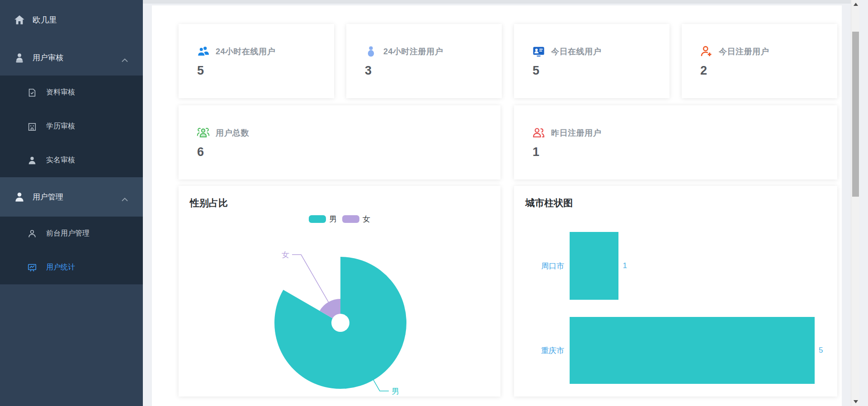  I want to click on stat-card-registered-24h: 24小时注册用户 3, so click(424, 61).